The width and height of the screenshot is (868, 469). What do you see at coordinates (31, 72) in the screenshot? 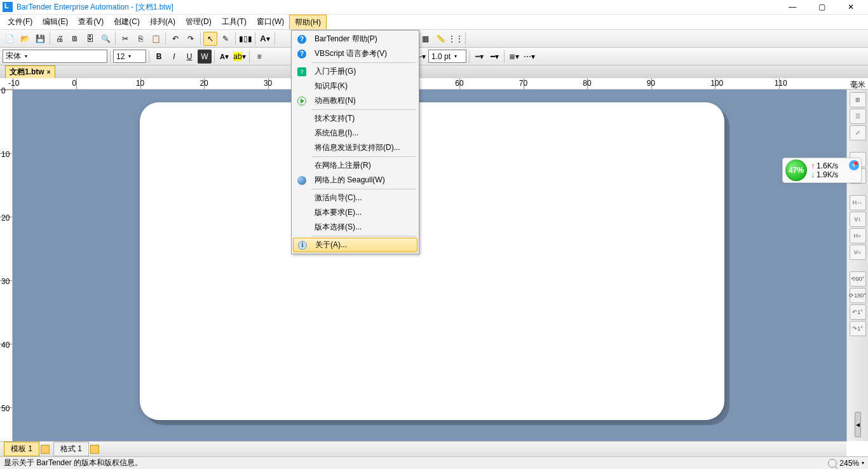
I see `document-tab: 文档1.btw ×` at bounding box center [31, 72].